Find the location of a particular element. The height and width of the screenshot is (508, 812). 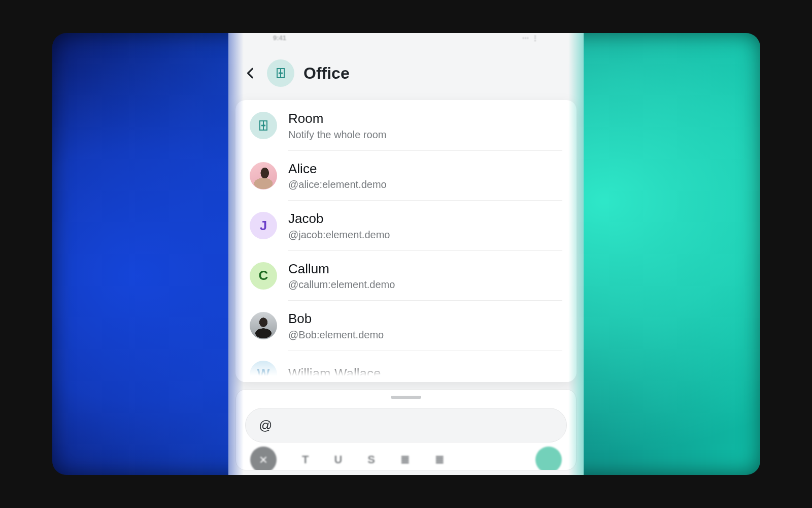

composer-toolbar: T U S ≣ ≣ is located at coordinates (406, 458).